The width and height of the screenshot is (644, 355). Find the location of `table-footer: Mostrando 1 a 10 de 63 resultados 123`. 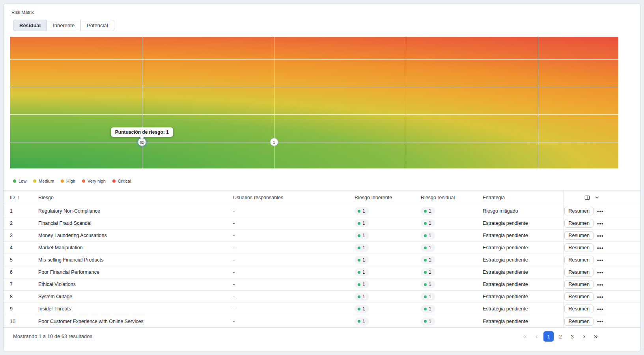

table-footer: Mostrando 1 a 10 de 63 resultados 123 is located at coordinates (322, 339).